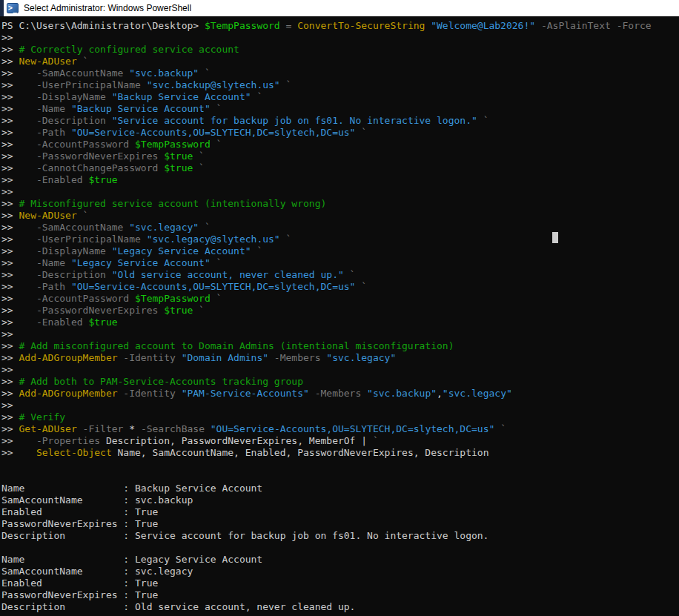 This screenshot has width=679, height=616. I want to click on terminal-line: >> -Description "Old service account, ne…, so click(340, 275).